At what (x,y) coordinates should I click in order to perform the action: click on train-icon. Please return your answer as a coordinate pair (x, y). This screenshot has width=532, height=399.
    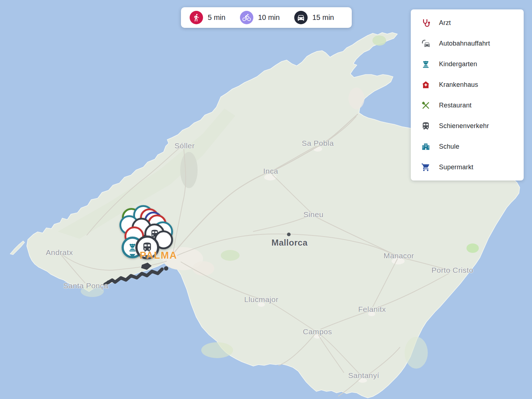
    Looking at the image, I should click on (426, 126).